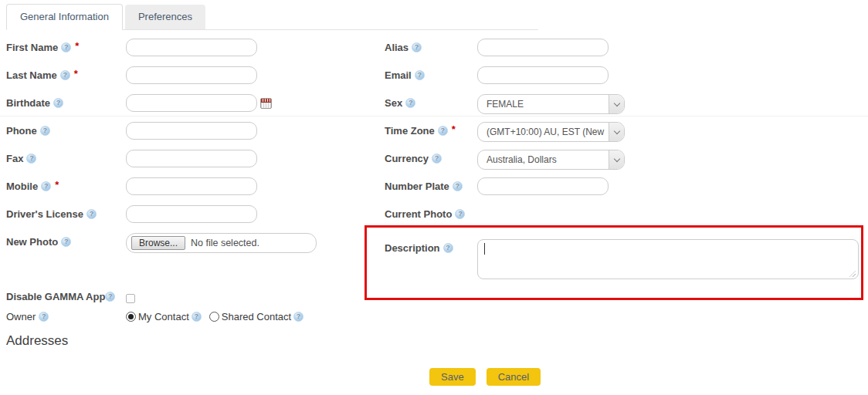  Describe the element at coordinates (543, 76) in the screenshot. I see `email-field` at that location.